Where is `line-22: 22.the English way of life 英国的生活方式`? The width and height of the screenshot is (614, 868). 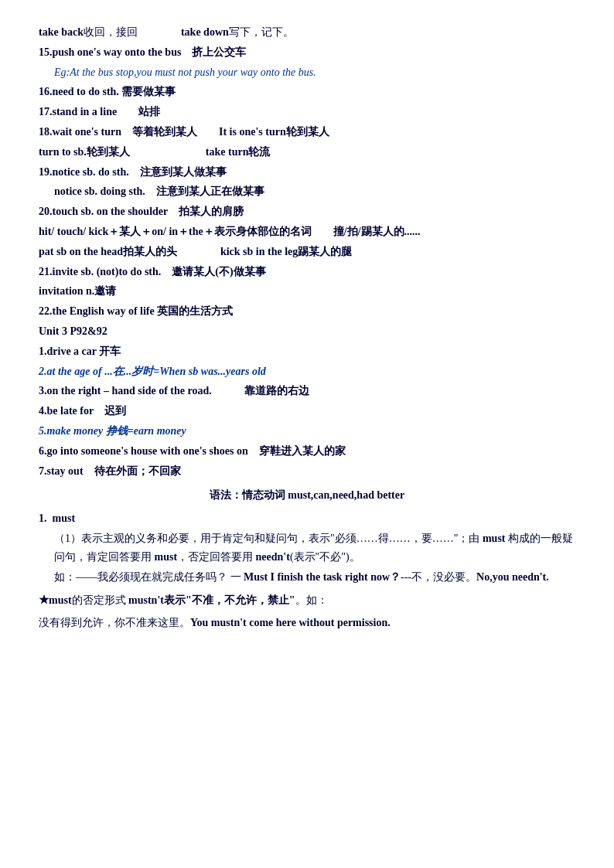
line-22: 22.the English way of life 英国的生活方式 is located at coordinates (307, 311).